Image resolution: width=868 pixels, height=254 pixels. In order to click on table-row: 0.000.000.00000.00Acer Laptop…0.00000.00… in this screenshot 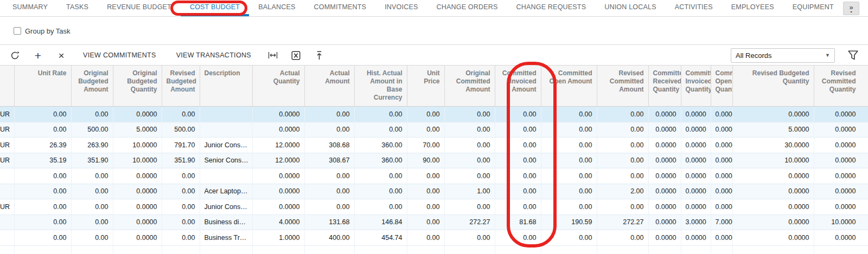, I will do `click(434, 192)`.